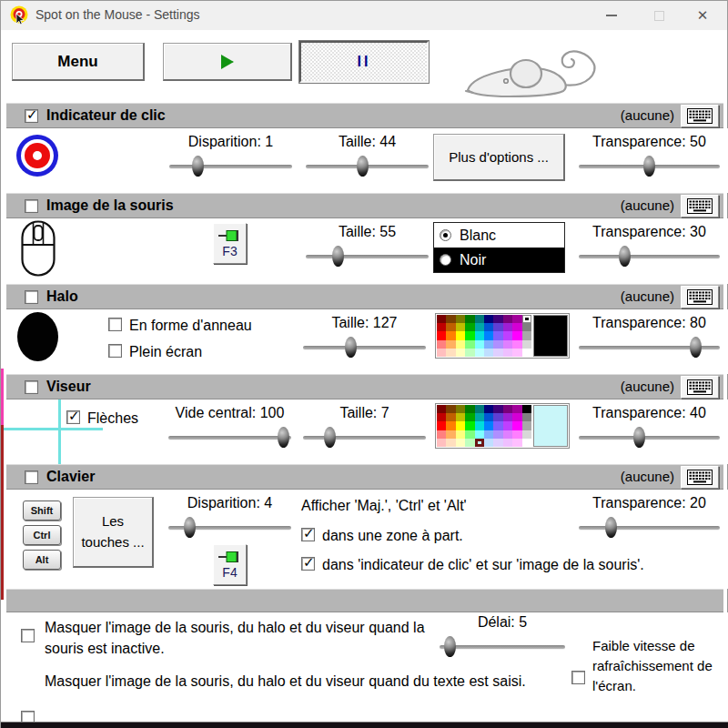  Describe the element at coordinates (42, 535) in the screenshot. I see `ctrl-key-button: Ctrl` at that location.